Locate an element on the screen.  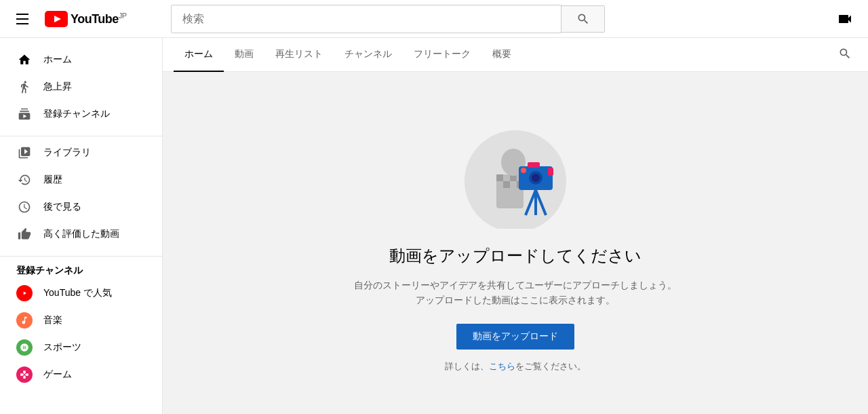
sidebar-section-library: ライブラリ 履歴 後で見る 高く評価した動画 is located at coordinates (81, 198).